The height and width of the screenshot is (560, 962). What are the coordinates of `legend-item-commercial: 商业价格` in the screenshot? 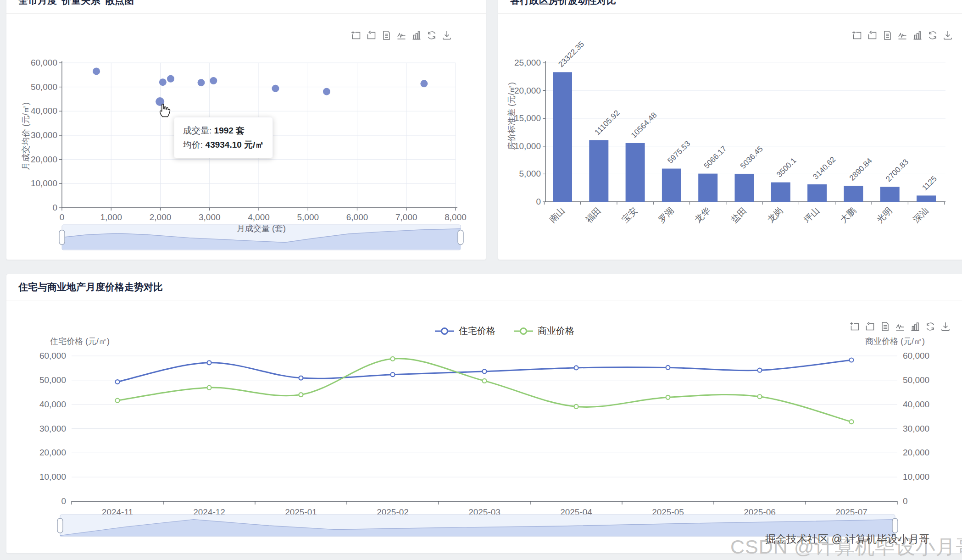 It's located at (544, 331).